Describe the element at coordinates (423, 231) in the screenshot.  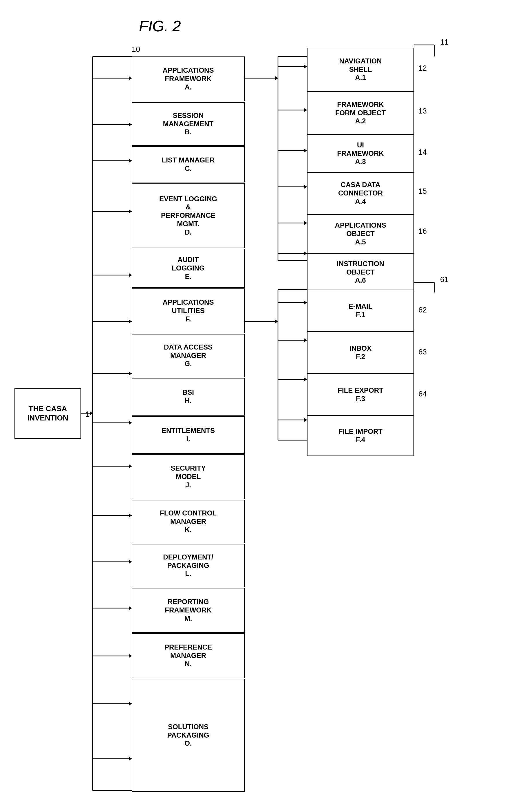
I see `ref-16: 16` at that location.